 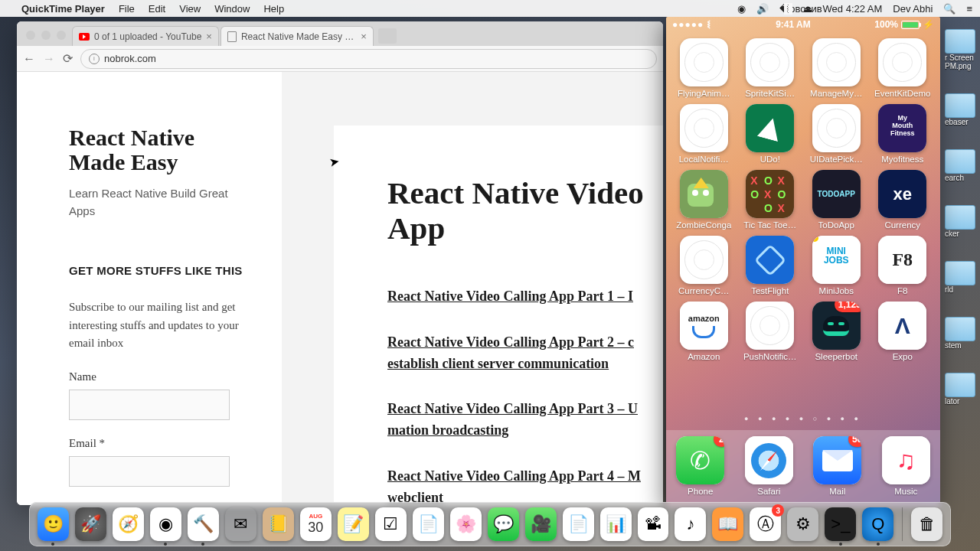 What do you see at coordinates (149, 405) in the screenshot?
I see `name-input` at bounding box center [149, 405].